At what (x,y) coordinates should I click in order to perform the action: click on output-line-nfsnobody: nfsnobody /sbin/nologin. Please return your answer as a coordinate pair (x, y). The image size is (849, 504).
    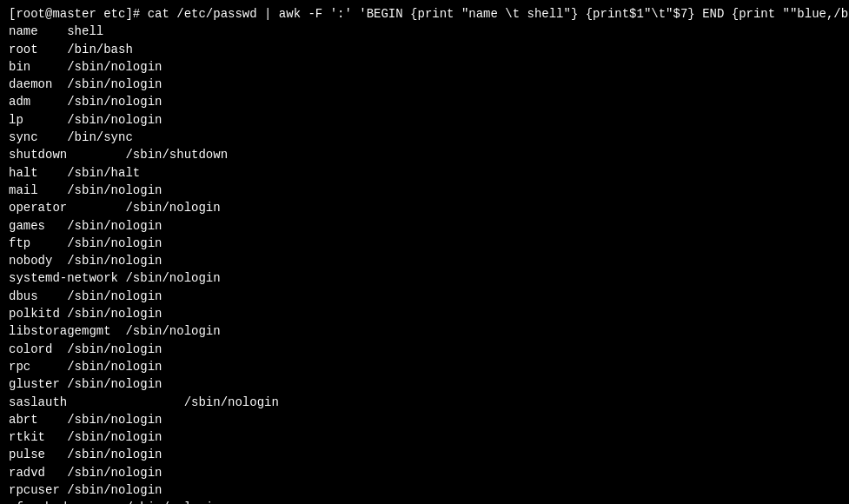
    Looking at the image, I should click on (424, 501).